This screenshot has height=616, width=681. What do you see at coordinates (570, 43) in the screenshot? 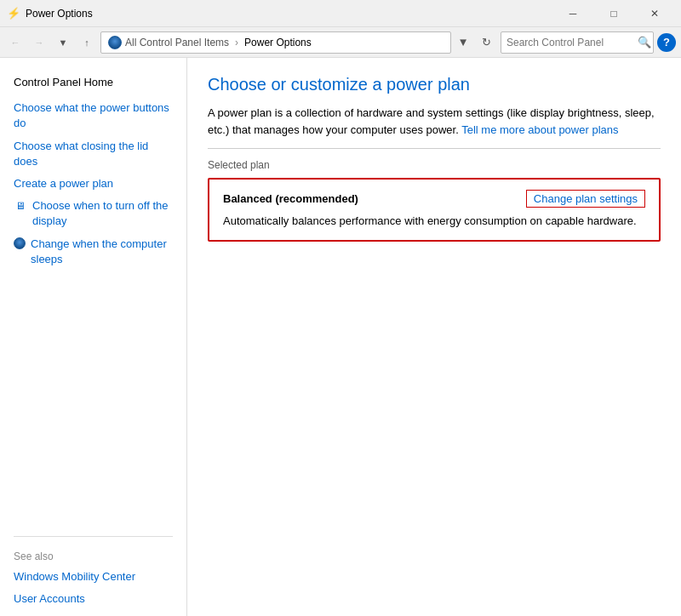
I see `search-input` at bounding box center [570, 43].